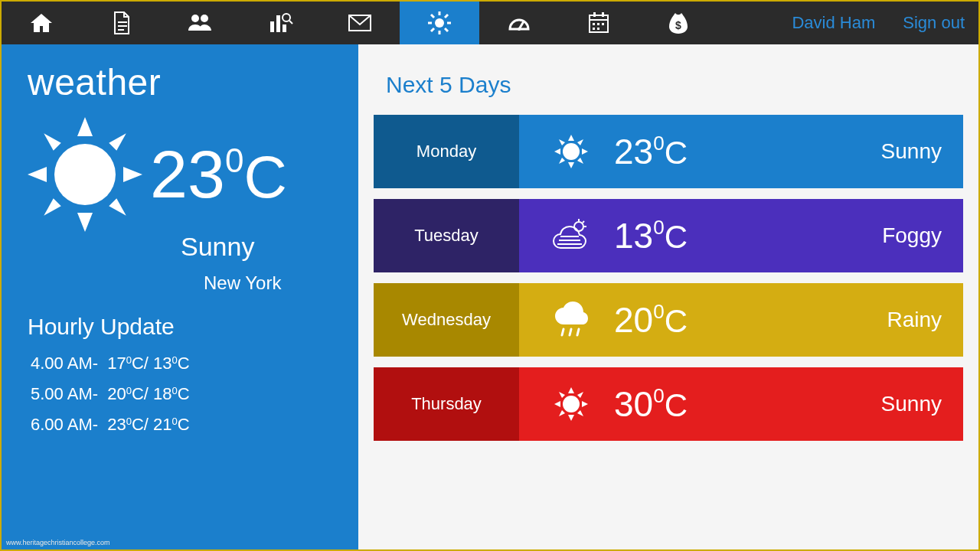 The image size is (980, 551). Describe the element at coordinates (651, 236) in the screenshot. I see `forecast-temp: 130C` at that location.